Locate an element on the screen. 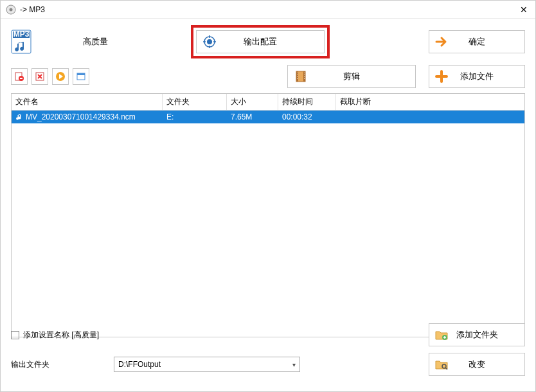 Image resolution: width=536 pixels, height=392 pixels. add-file-button: 添加文件 is located at coordinates (477, 76).